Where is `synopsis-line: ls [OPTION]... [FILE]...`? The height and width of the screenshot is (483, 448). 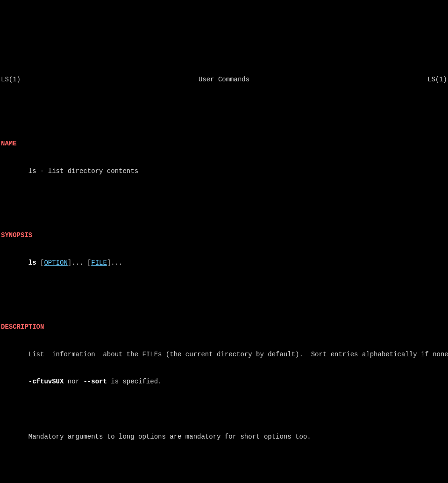
synopsis-line: ls [OPTION]... [FILE]... is located at coordinates (224, 263).